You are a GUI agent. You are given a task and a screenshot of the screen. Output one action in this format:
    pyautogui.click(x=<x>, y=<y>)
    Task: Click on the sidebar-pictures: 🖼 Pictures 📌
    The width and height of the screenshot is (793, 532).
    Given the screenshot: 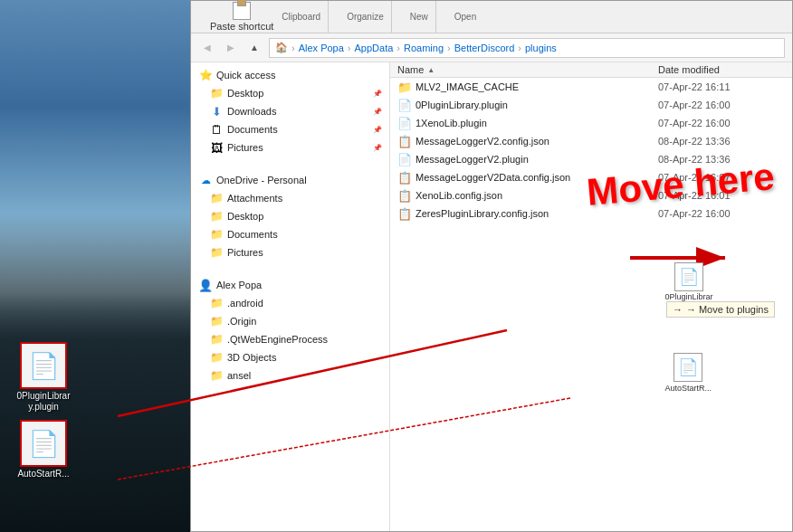 What is the action you would take?
    pyautogui.click(x=290, y=147)
    